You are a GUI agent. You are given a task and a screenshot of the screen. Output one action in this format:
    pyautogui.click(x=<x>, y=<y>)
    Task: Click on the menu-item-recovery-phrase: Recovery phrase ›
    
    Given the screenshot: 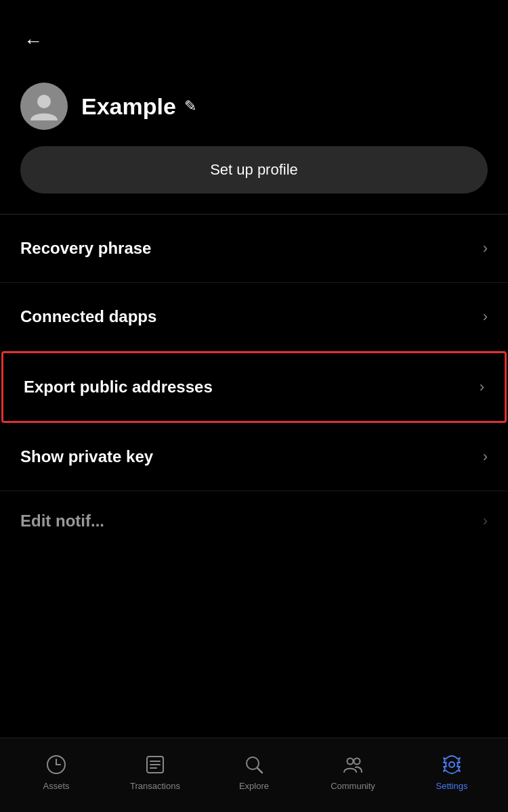 What is the action you would take?
    pyautogui.click(x=254, y=249)
    